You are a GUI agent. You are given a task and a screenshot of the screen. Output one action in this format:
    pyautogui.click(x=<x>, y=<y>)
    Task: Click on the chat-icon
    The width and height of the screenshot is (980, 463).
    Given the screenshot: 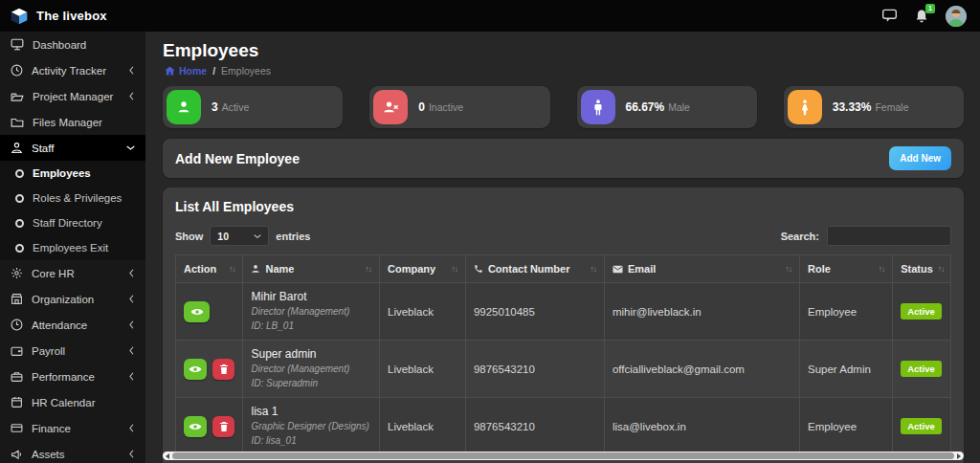 What is the action you would take?
    pyautogui.click(x=890, y=15)
    